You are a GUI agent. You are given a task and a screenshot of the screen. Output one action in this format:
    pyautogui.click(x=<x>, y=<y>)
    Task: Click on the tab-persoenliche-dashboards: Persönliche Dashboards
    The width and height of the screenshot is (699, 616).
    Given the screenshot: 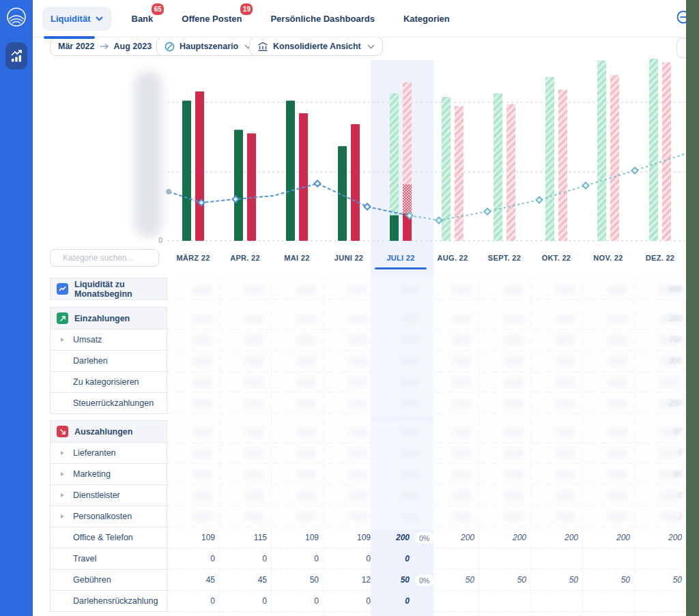 What is the action you would take?
    pyautogui.click(x=322, y=19)
    